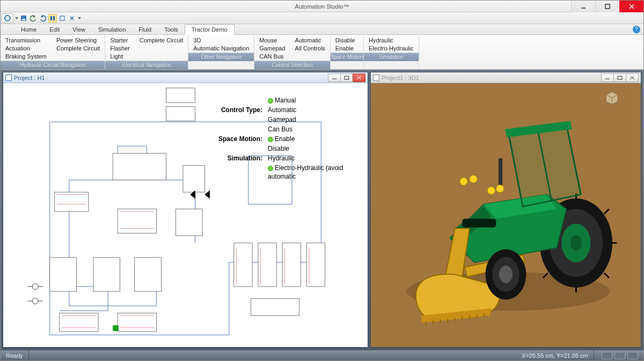 The width and height of the screenshot is (644, 361). What do you see at coordinates (392, 52) in the screenshot?
I see `ribbon-group-5: HydraulicElectro-HydraulicSimulation` at bounding box center [392, 52].